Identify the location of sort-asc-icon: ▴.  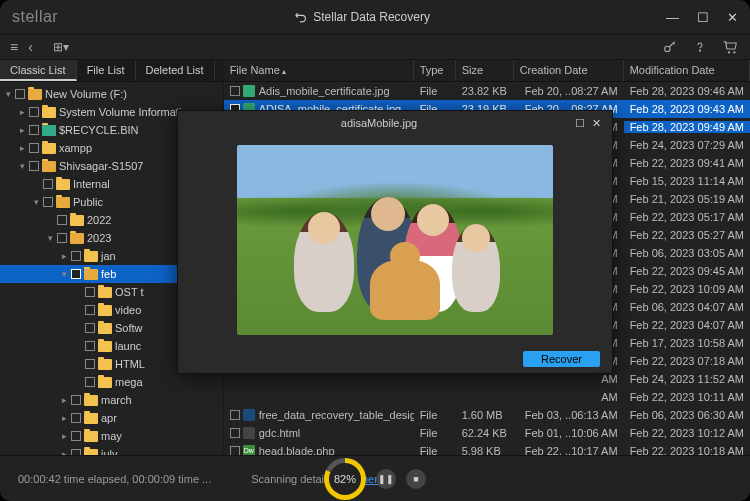
(284, 72).